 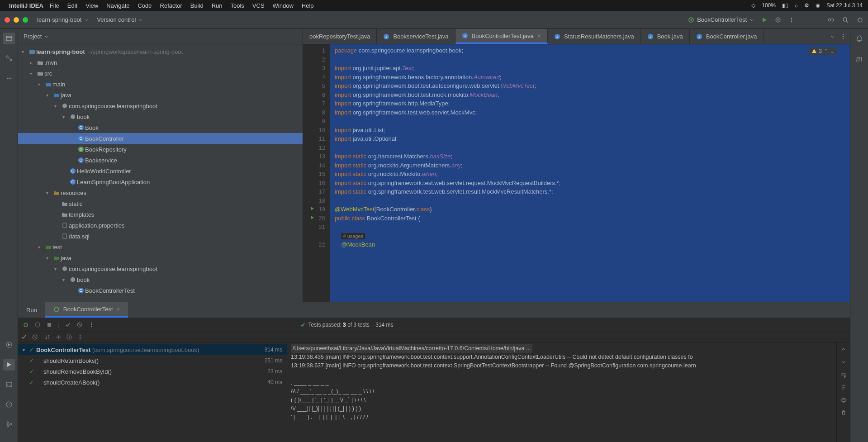 I want to click on datetime: Sat 22 Jul 3 14, so click(x=844, y=5).